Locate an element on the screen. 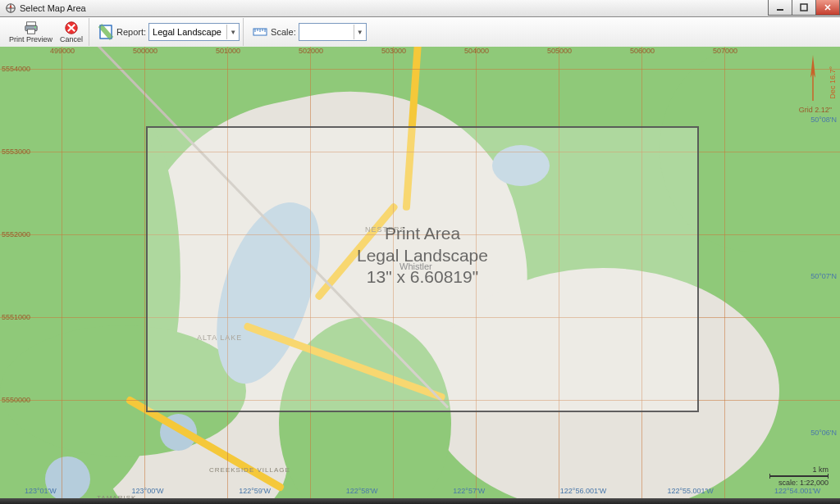 The image size is (840, 504). longitude-label: 123°01'W is located at coordinates (41, 491).